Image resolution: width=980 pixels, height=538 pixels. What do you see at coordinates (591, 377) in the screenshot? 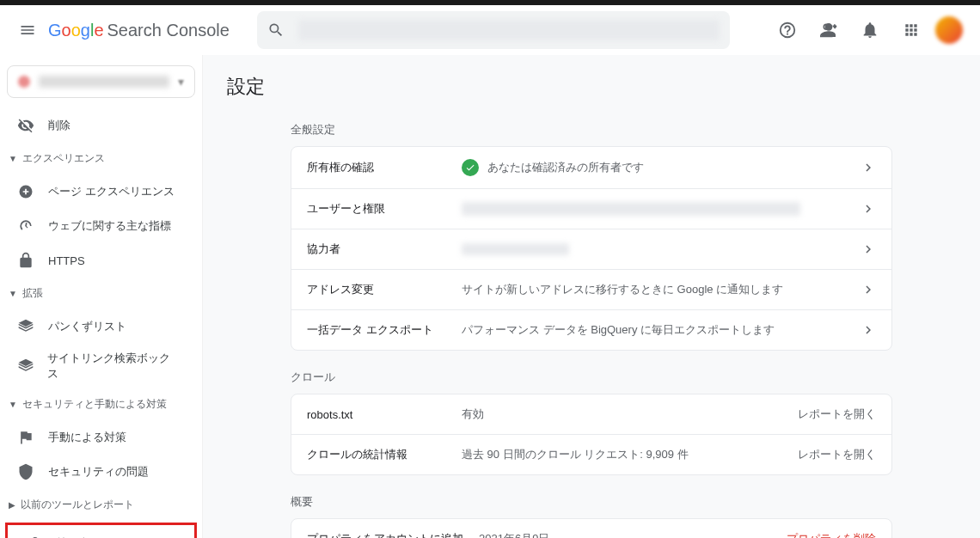
I see `section-title-crawl: クロール` at bounding box center [591, 377].